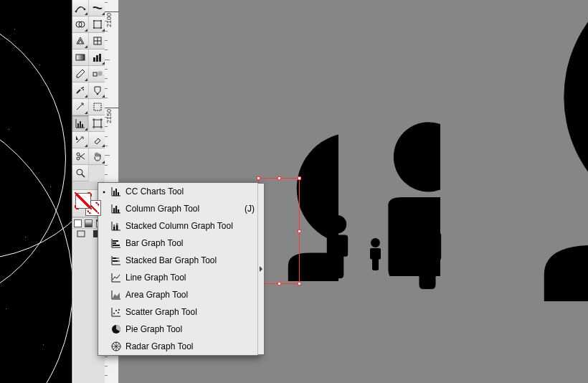  What do you see at coordinates (187, 260) in the screenshot?
I see `flyout-item-label: Stacked Bar Graph Tool` at bounding box center [187, 260].